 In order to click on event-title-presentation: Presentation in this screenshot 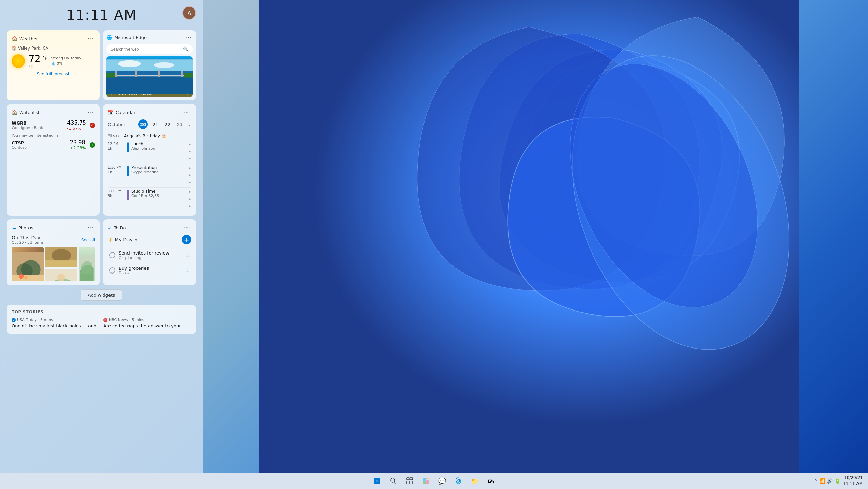, I will do `click(158, 168)`.